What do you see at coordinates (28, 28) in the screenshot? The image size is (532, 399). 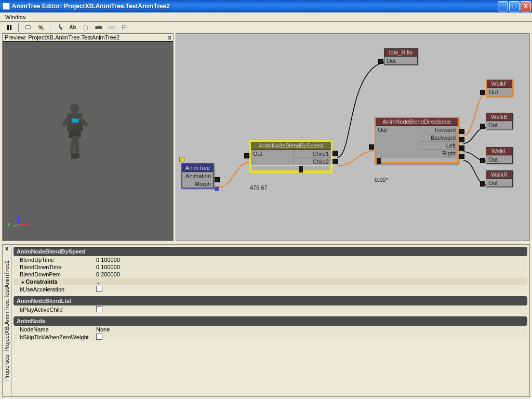 I see `preview-visible-button` at bounding box center [28, 28].